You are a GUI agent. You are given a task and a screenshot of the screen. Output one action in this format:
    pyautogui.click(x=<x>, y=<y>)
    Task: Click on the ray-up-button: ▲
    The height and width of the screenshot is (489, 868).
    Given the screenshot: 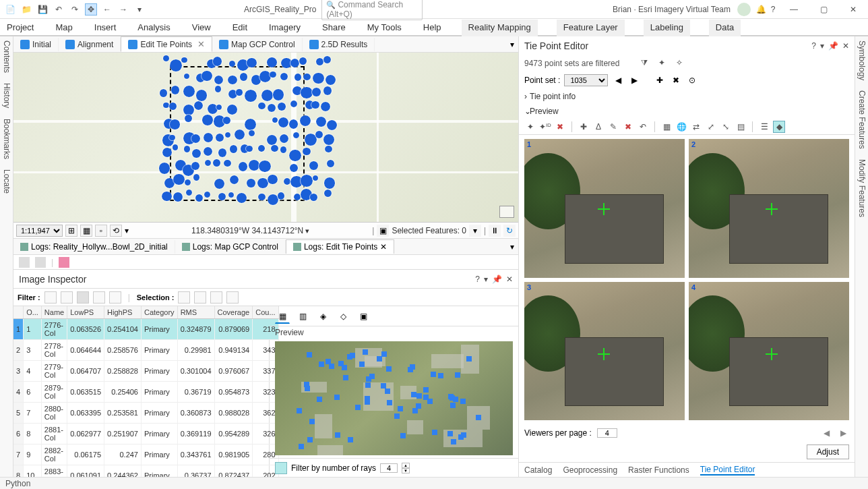 What is the action you would take?
    pyautogui.click(x=406, y=465)
    